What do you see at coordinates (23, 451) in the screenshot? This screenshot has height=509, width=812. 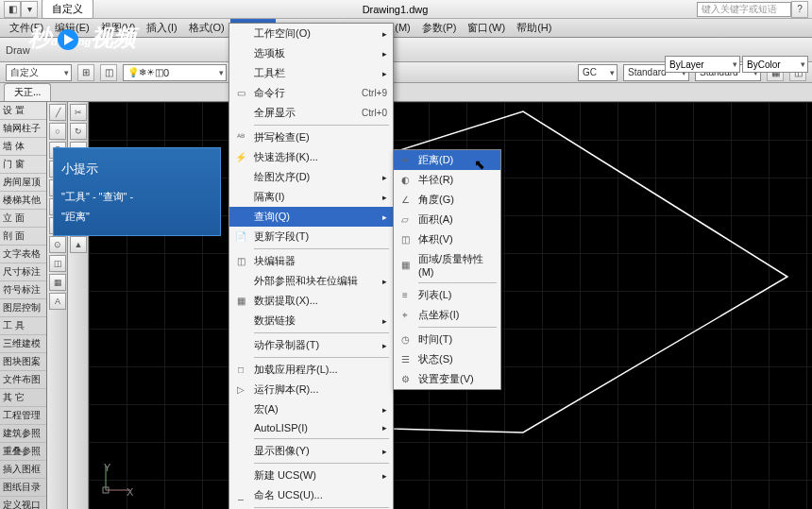 I see `left-item: 重叠参照` at bounding box center [23, 451].